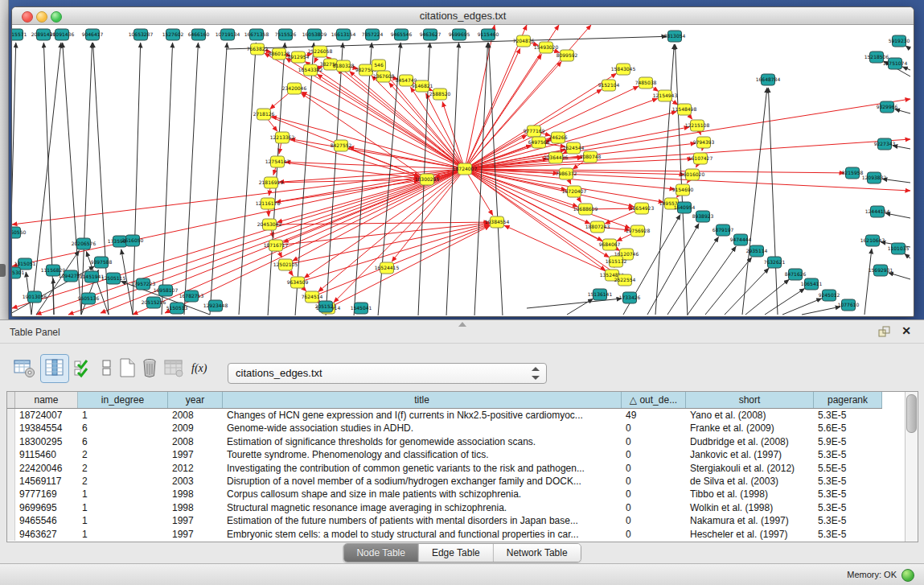 This screenshot has width=924, height=585. Describe the element at coordinates (749, 428) in the screenshot. I see `table-cell: Franke et al. (2009)` at that location.